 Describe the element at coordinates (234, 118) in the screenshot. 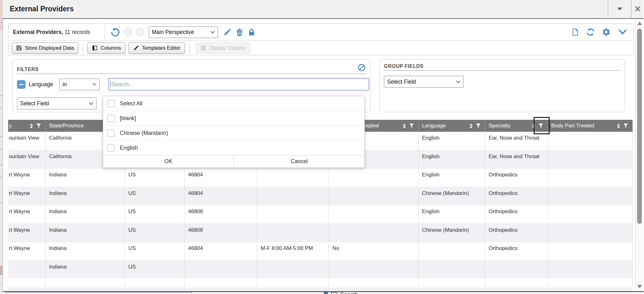

I see `filter-option-blank: [blank]` at that location.